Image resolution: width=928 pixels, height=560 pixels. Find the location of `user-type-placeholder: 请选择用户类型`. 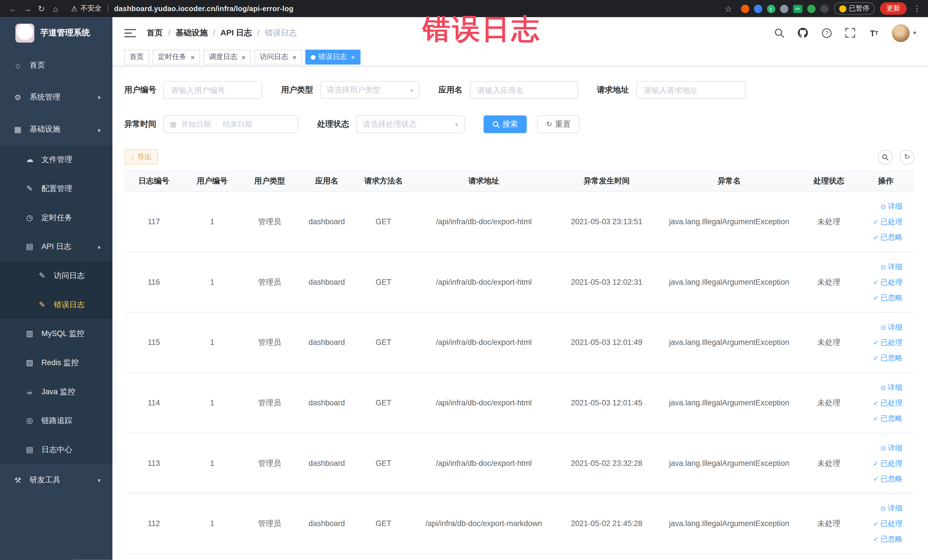

user-type-placeholder: 请选择用户类型 is located at coordinates (366, 90).